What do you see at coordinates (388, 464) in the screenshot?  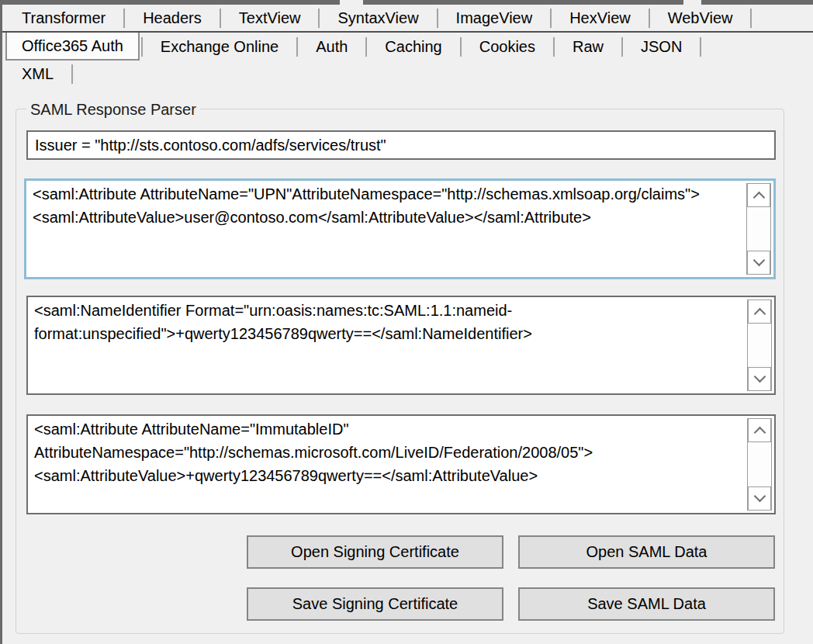 I see `immutable-id-text: <saml:Attribute AttributeName="Immutable…` at bounding box center [388, 464].